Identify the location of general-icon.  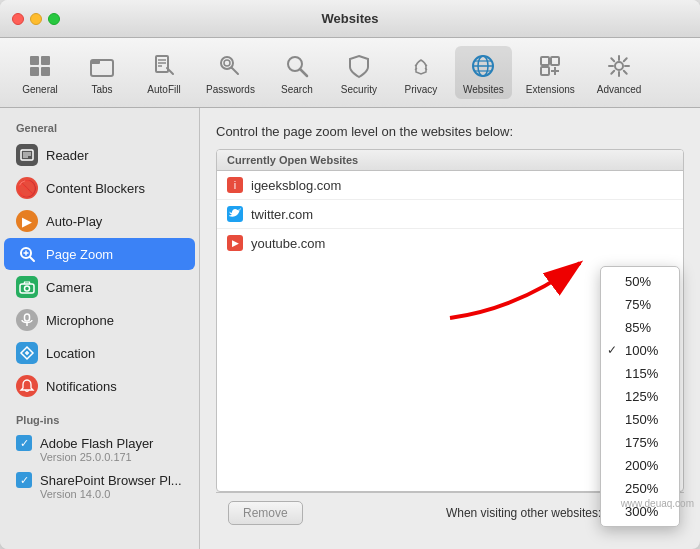
(40, 66).